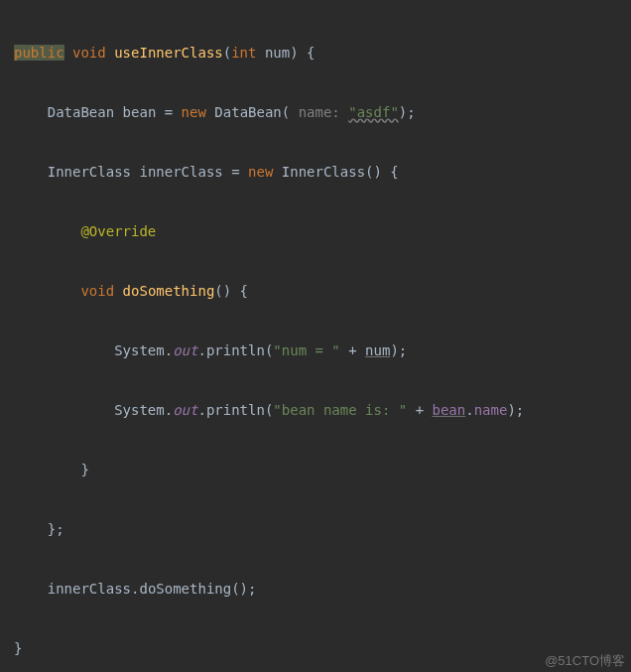 The width and height of the screenshot is (631, 672). Describe the element at coordinates (585, 661) in the screenshot. I see `watermark-text: @51CTO博客` at that location.